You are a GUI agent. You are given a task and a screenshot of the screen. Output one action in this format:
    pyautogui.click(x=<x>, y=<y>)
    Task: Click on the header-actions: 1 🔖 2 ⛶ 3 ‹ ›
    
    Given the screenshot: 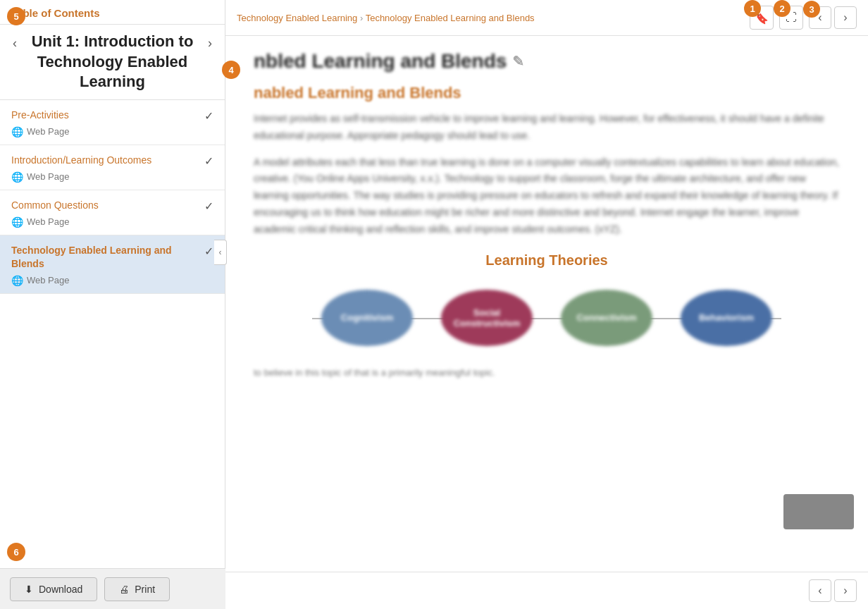 What is the action you would take?
    pyautogui.click(x=803, y=18)
    